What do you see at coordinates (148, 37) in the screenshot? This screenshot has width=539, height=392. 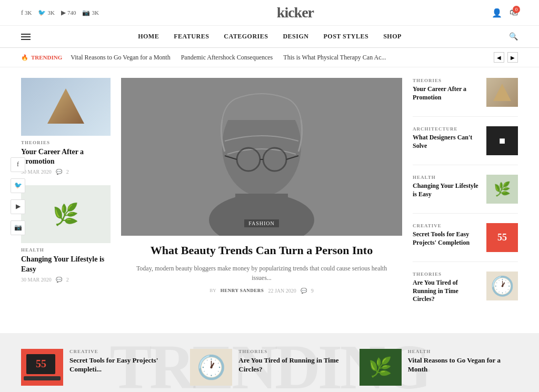 I see `nav-home: HOME` at bounding box center [148, 37].